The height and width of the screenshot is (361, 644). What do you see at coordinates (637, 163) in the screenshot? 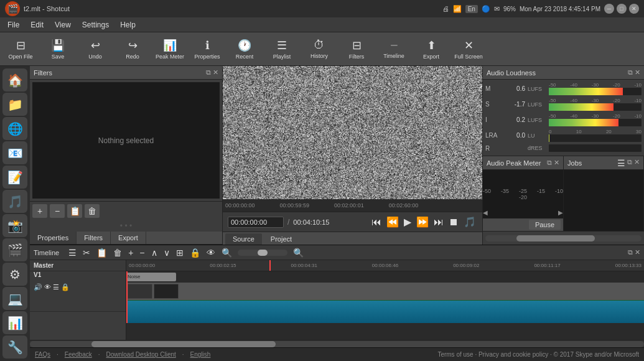
I see `jobs-close-button: ✕` at bounding box center [637, 163].